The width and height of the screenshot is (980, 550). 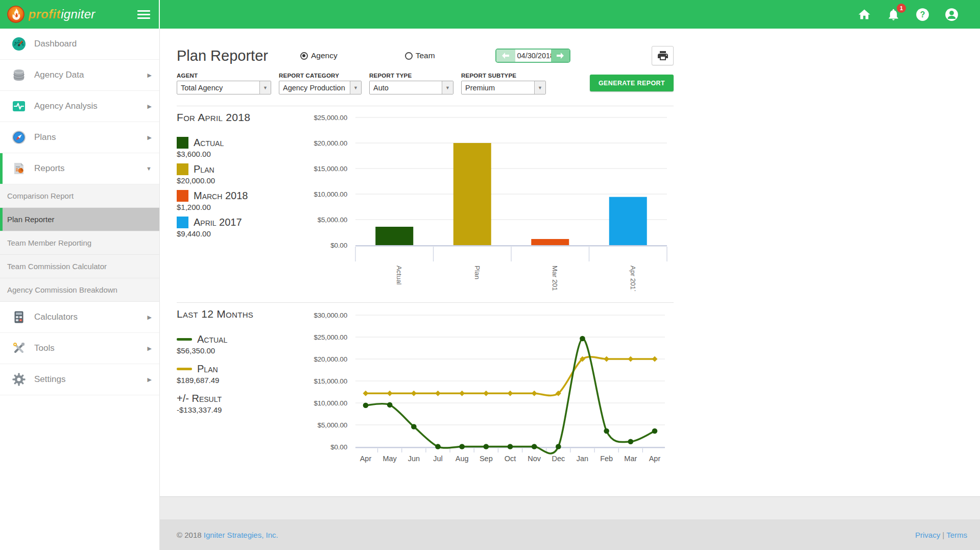 What do you see at coordinates (506, 56) in the screenshot?
I see `date-prev-button` at bounding box center [506, 56].